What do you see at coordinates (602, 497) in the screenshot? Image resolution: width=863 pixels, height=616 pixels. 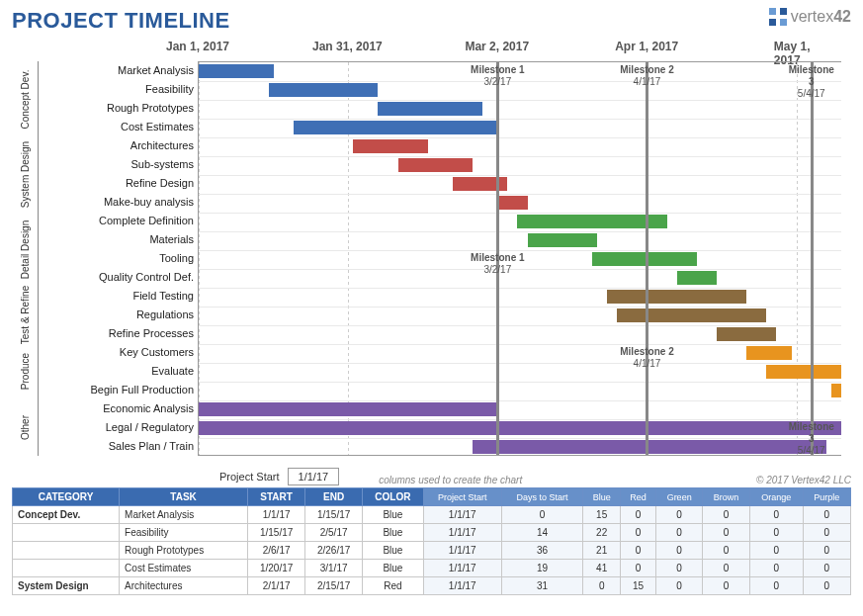 I see `table-header: Blue` at bounding box center [602, 497].